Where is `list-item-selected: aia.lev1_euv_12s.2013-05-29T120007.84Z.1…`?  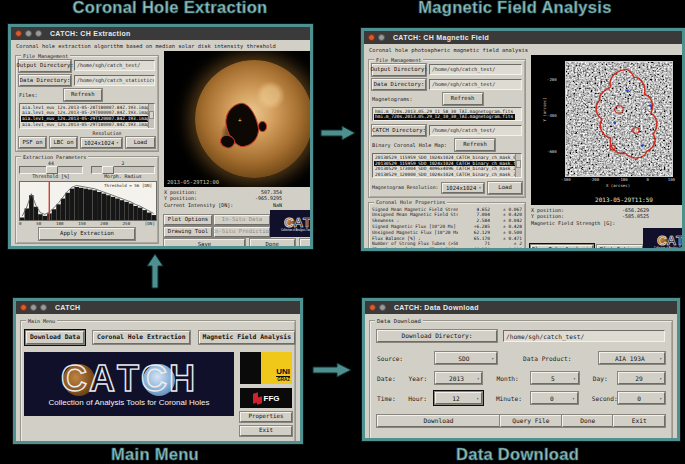 list-item-selected: aia.lev1_euv_12s.2013-05-29T120007.84Z.1… is located at coordinates (84, 119).